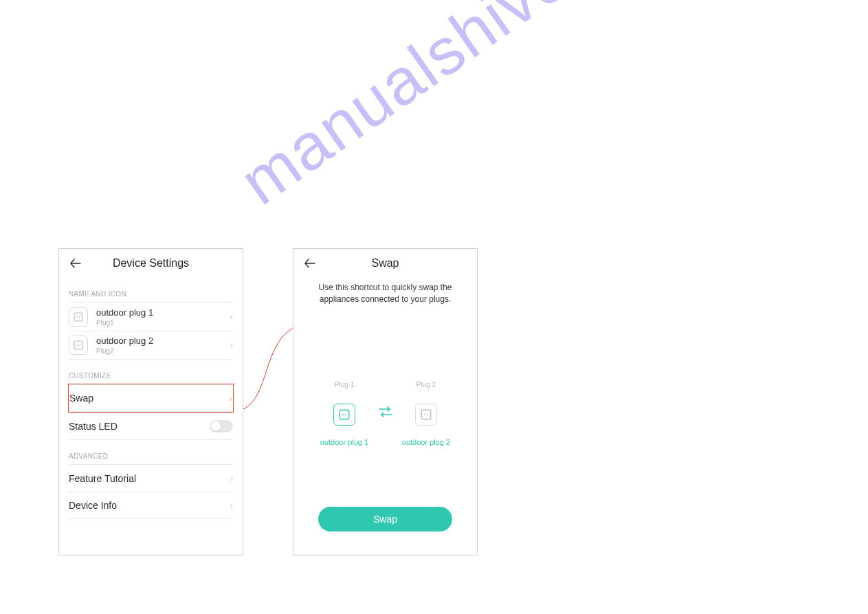  I want to click on feature-tutorial-row: Feature Tutorial ›, so click(151, 478).